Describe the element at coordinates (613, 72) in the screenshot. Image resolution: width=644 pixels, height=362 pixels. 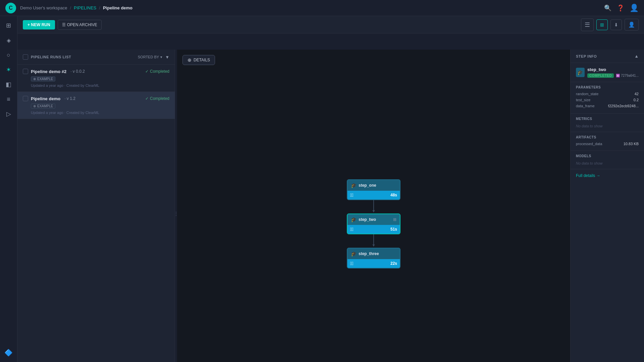
I see `step-info-name-block: step_two COMPLETED 🆔 7279a641...` at that location.